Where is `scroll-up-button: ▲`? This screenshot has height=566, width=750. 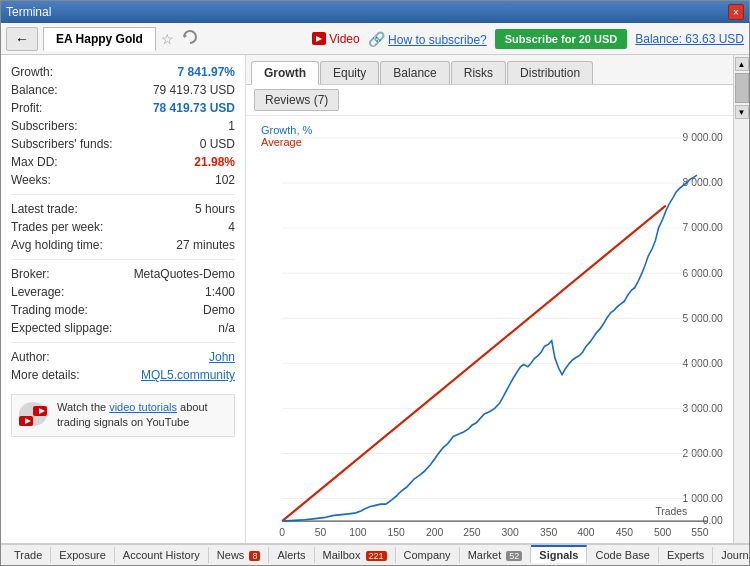
scroll-up-button: ▲ is located at coordinates (742, 64).